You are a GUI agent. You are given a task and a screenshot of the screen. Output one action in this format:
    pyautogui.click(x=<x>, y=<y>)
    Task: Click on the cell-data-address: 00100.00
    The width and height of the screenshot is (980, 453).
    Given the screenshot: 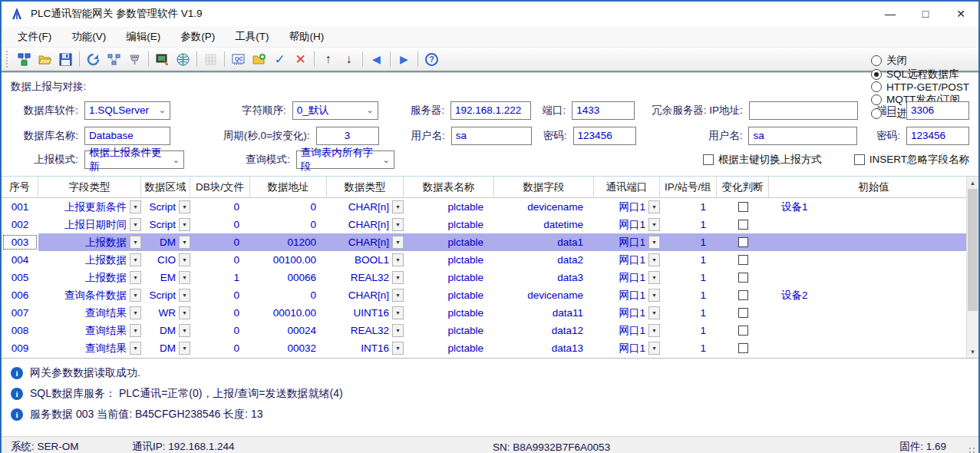 What is the action you would take?
    pyautogui.click(x=289, y=260)
    